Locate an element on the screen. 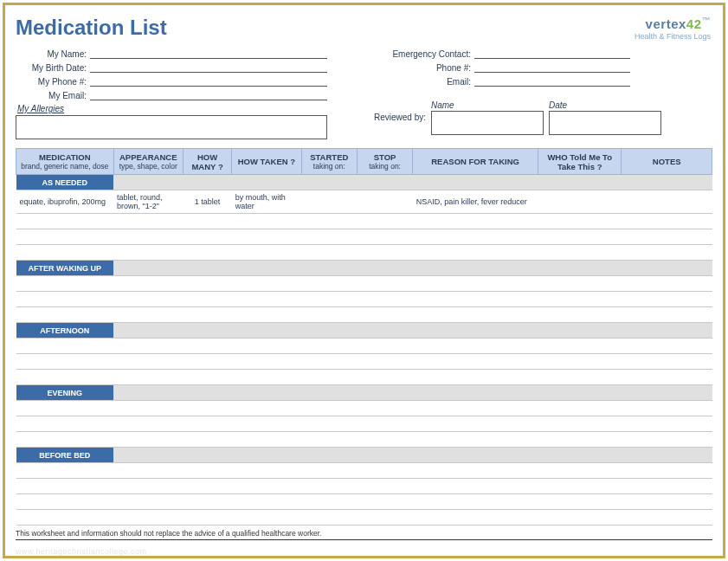 This screenshot has height=561, width=728. emergency-contact-label: Emergency Contact: is located at coordinates (427, 54).